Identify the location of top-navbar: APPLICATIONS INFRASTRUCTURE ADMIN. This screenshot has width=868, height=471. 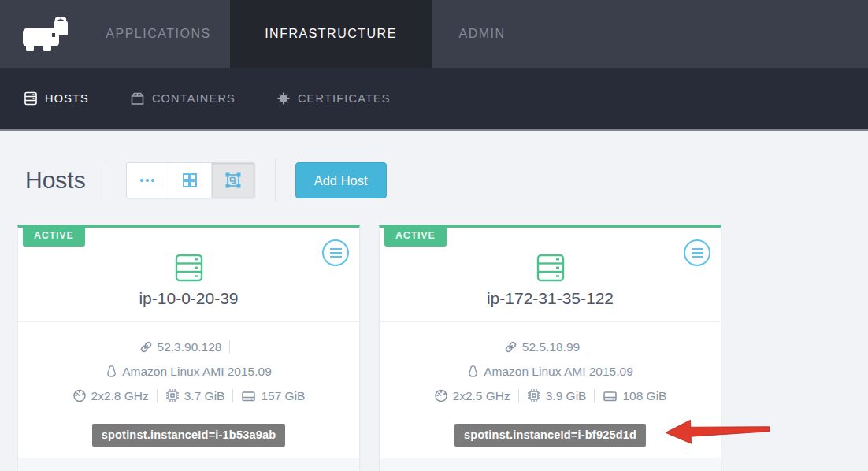
(434, 34).